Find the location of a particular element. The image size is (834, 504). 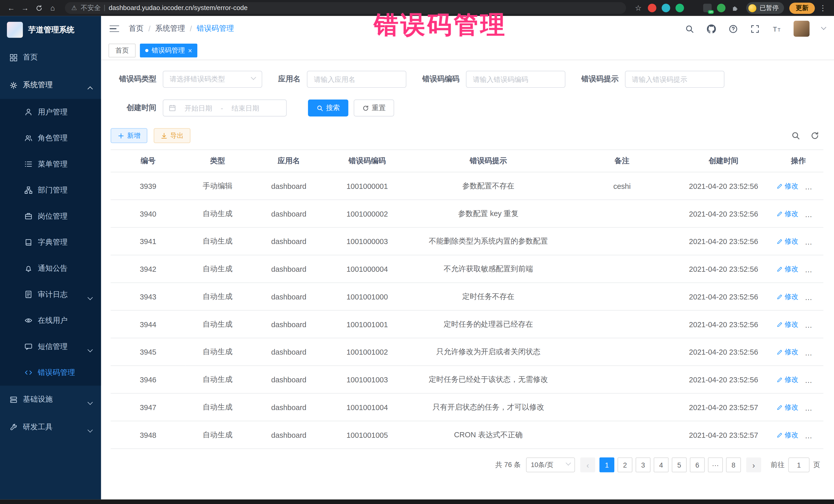

reload-icon is located at coordinates (39, 8).